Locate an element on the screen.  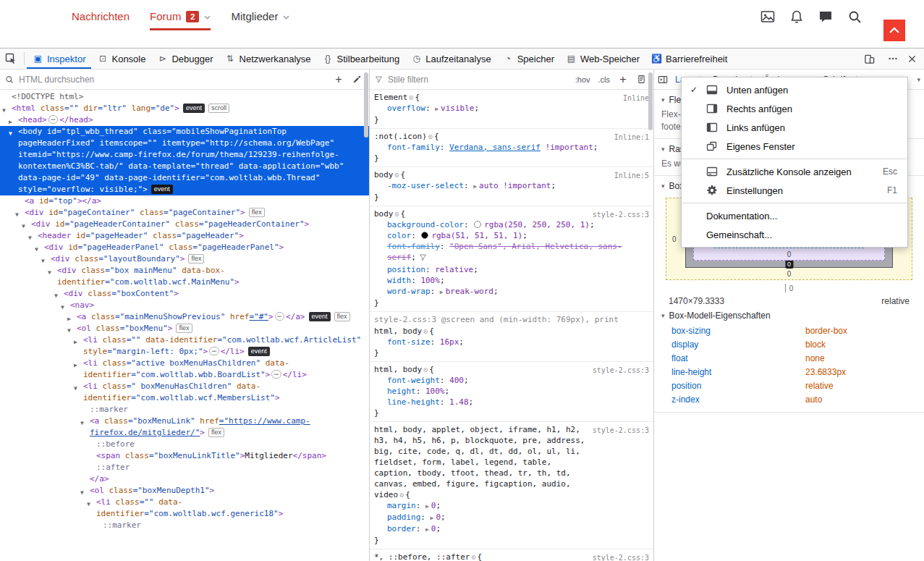
tree-node: ::after is located at coordinates (185, 468).